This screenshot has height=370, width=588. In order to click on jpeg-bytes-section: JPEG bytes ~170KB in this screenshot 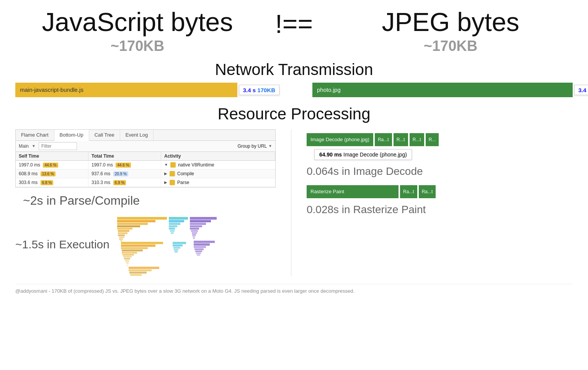, I will do `click(451, 31)`.